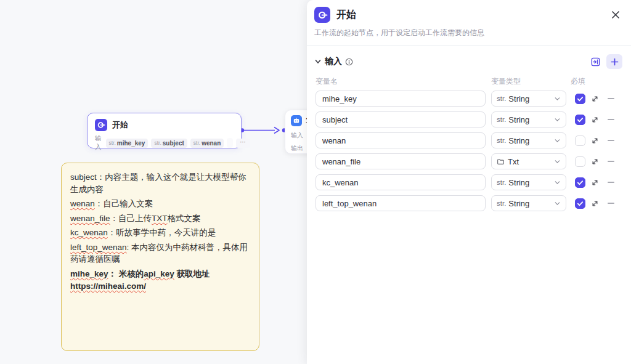 This screenshot has width=631, height=364. What do you see at coordinates (529, 161) in the screenshot?
I see `variable-type-select: Txt` at bounding box center [529, 161].